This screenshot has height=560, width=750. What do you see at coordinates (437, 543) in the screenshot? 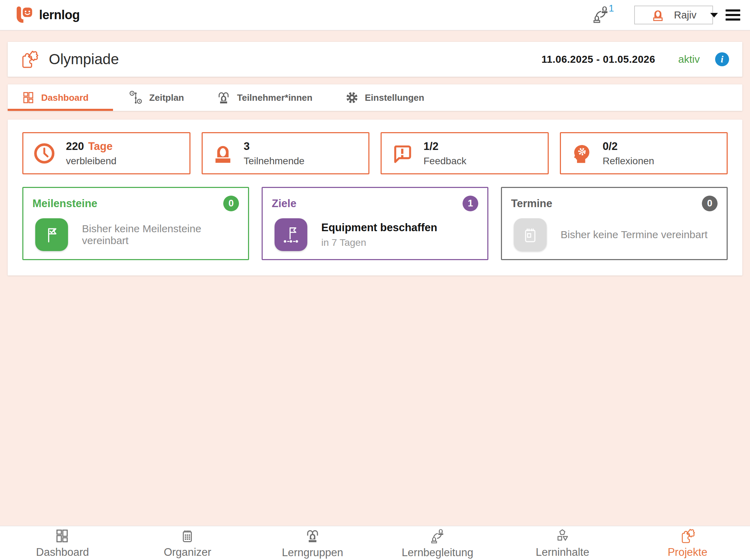
I see `nav-item-lernbegleitung: Lernbegleitung` at bounding box center [437, 543].